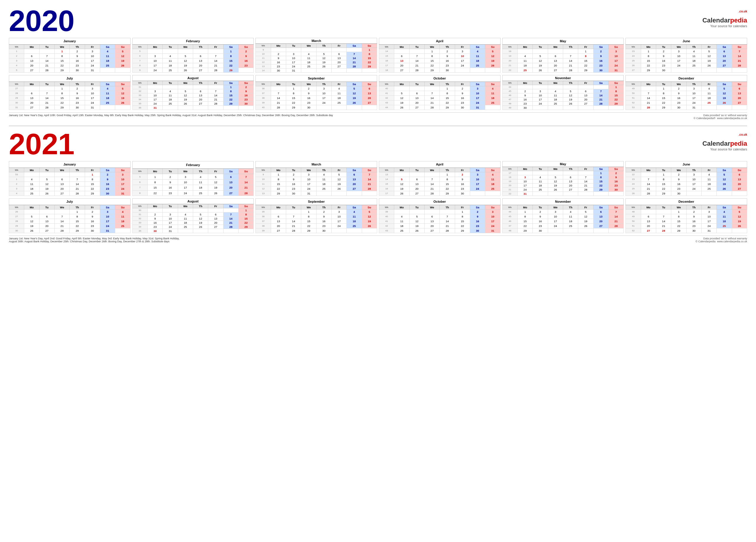 The height and width of the screenshot is (542, 756). What do you see at coordinates (563, 93) in the screenshot?
I see `november-2020: November WkMoTuWeThFrSaSu 441 452345678 …` at bounding box center [563, 93].